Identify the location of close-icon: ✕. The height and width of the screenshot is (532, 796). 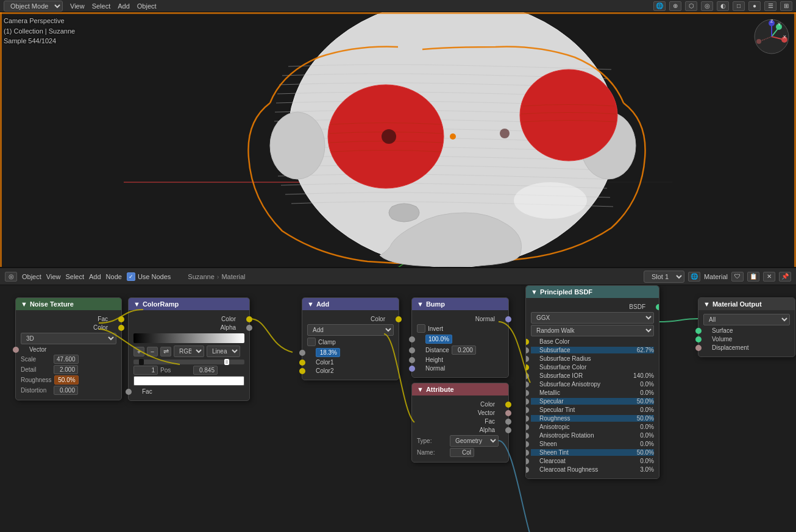
(769, 277).